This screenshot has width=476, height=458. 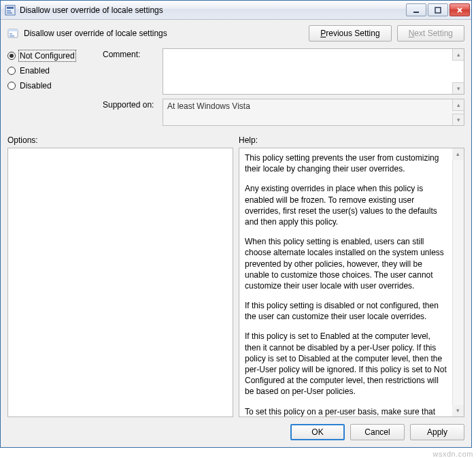 I want to click on options-label: Options:, so click(x=123, y=140).